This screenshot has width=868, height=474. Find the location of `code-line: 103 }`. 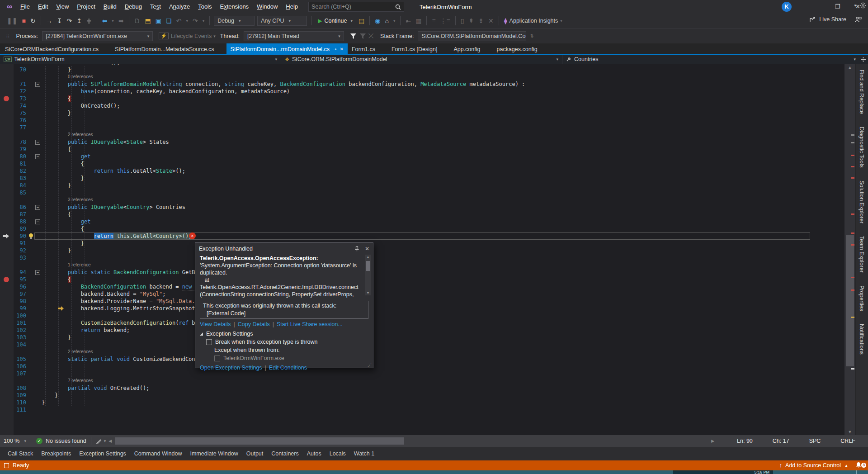

code-line: 103 } is located at coordinates (422, 337).